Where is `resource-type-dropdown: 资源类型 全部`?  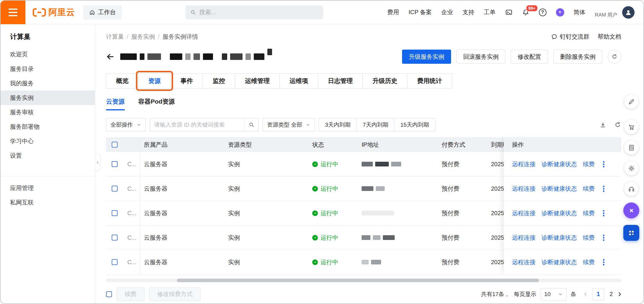
resource-type-dropdown: 资源类型 全部 is located at coordinates (289, 125).